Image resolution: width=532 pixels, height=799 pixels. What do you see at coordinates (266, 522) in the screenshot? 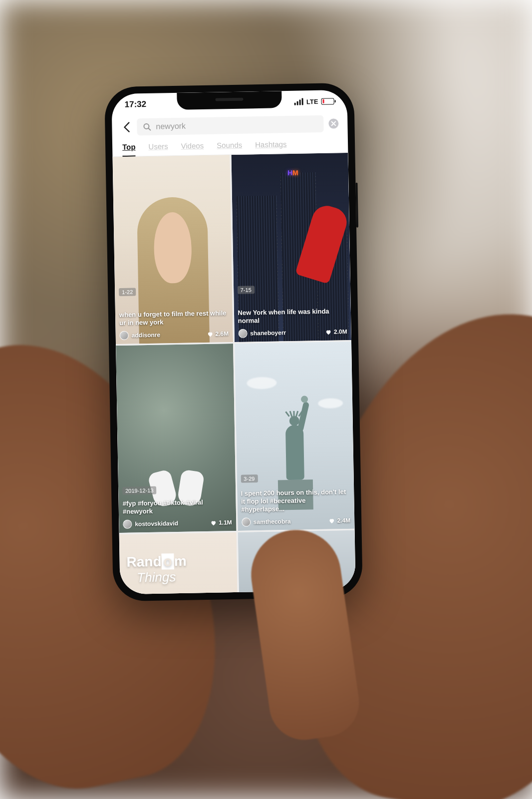
I see `video-author: samthecobra` at bounding box center [266, 522].